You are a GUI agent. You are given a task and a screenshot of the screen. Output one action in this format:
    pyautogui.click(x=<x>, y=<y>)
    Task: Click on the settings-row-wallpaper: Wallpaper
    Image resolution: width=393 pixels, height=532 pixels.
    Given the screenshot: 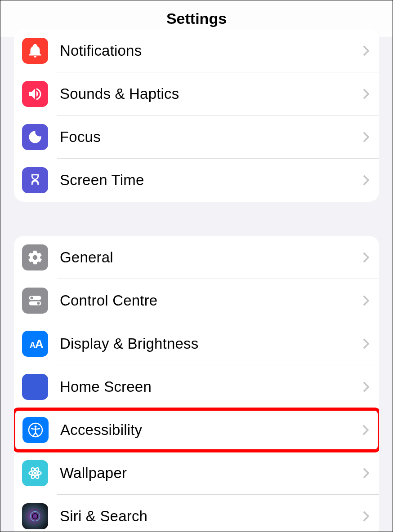 What is the action you would take?
    pyautogui.click(x=196, y=473)
    